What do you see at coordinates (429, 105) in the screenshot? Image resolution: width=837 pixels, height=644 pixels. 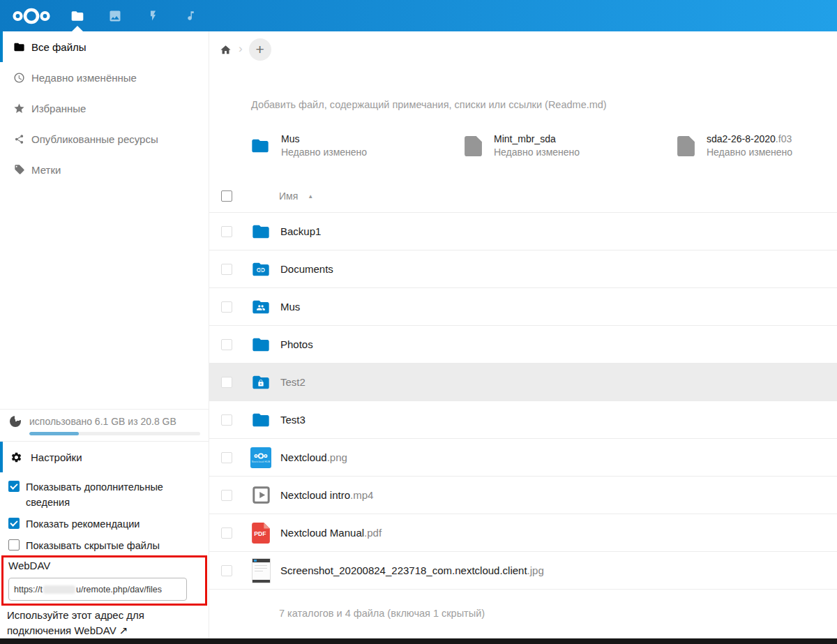 I see `readme-suggestion: Добавить файл, содержащий примечания, сп…` at bounding box center [429, 105].